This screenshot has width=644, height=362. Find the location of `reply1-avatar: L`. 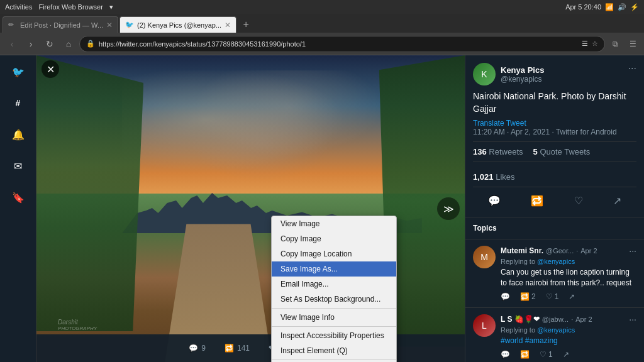

reply1-avatar: L is located at coordinates (484, 326).